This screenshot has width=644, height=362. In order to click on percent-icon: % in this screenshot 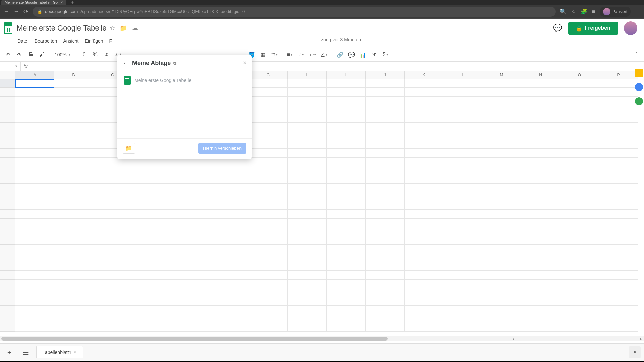, I will do `click(95, 55)`.